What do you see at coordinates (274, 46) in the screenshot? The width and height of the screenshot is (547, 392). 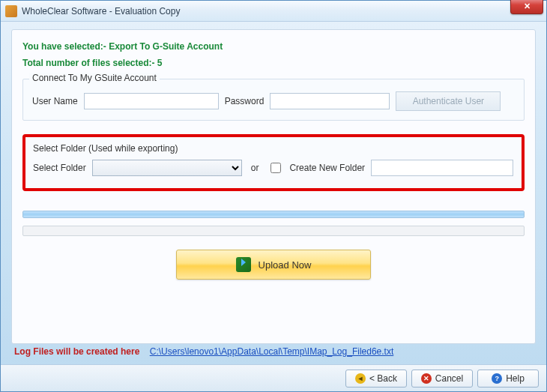 I see `selected-export-line: You have selected:- Export To G-Suite Ac…` at bounding box center [274, 46].